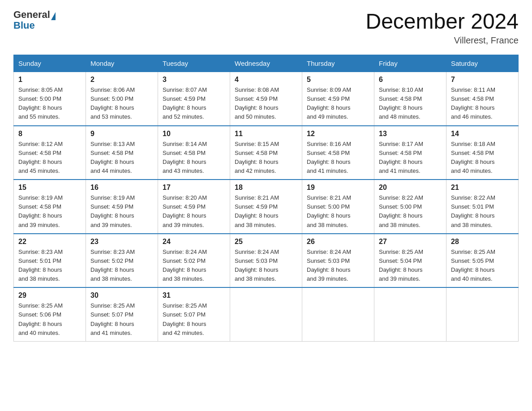 Image resolution: width=532 pixels, height=411 pixels. What do you see at coordinates (266, 207) in the screenshot?
I see `calendar-cell: 18 Sunrise: 8:21 AM Sunset: 4:59 PM Dayl…` at bounding box center [266, 207].